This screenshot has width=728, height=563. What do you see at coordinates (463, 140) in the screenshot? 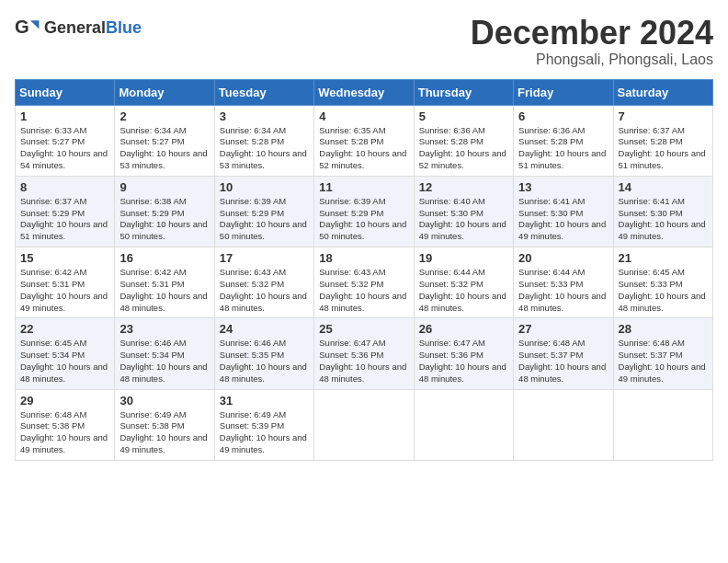
I see `calendar-cell: 5Sunrise: 6:36 AMSunset: 5:28 PMDaylight…` at bounding box center [463, 140].